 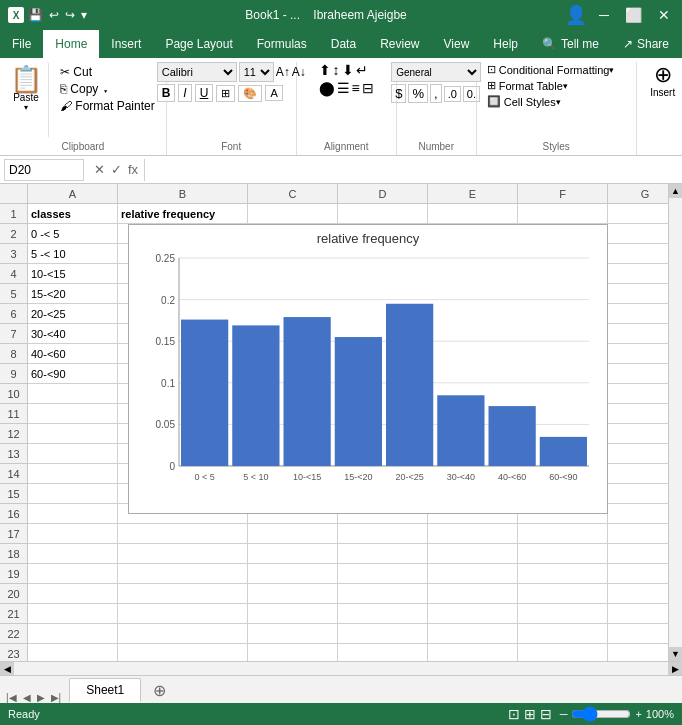 What do you see at coordinates (14, 274) in the screenshot?
I see `row-4-header: 4` at bounding box center [14, 274].